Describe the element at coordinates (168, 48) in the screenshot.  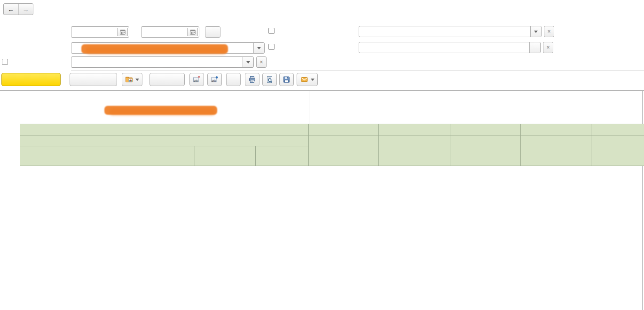
I see `patient-input` at that location.